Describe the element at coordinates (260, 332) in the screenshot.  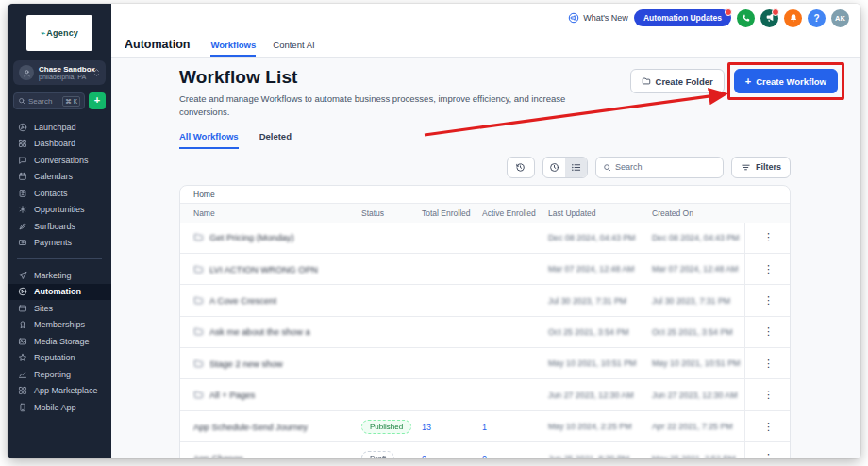
I see `workflow-name: Ask me about the show a` at that location.